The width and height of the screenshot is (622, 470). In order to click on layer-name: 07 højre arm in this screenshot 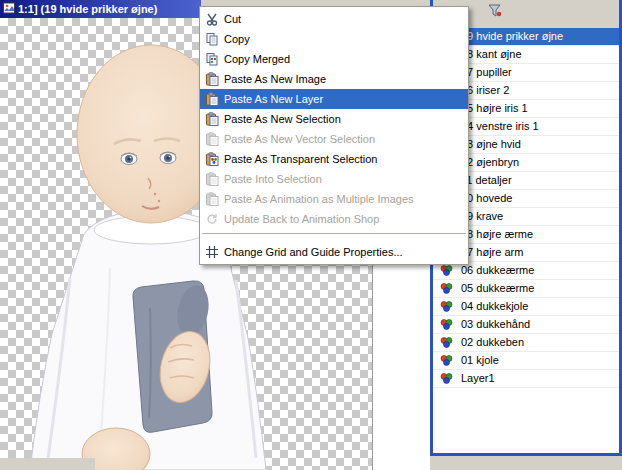, I will do `click(539, 252)`.